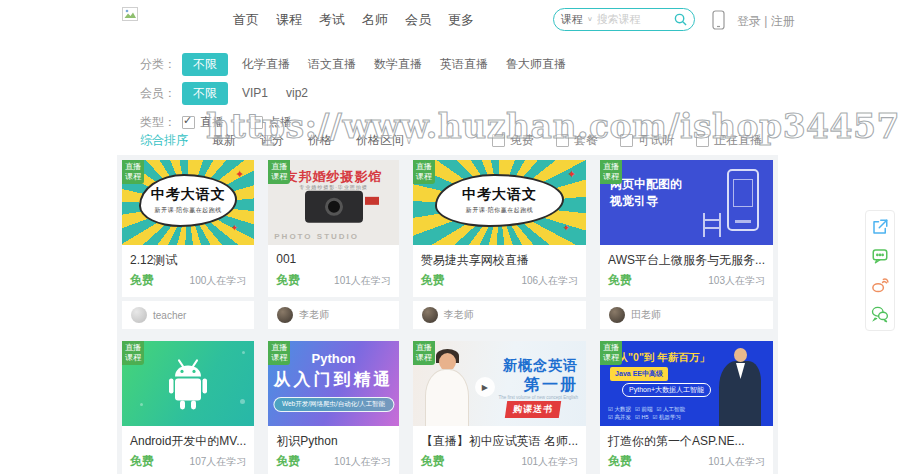 This screenshot has width=900, height=474. Describe the element at coordinates (375, 20) in the screenshot. I see `nav-link-teachers: 名师` at that location.